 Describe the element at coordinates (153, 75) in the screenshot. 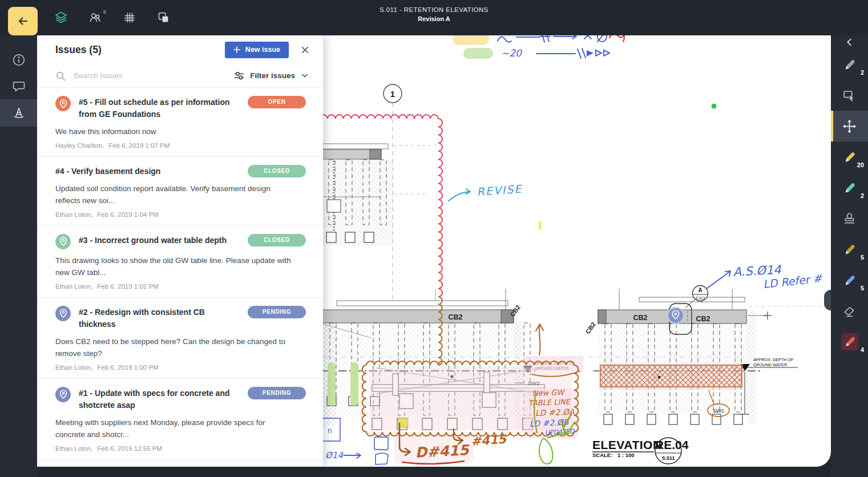

I see `search-input` at that location.